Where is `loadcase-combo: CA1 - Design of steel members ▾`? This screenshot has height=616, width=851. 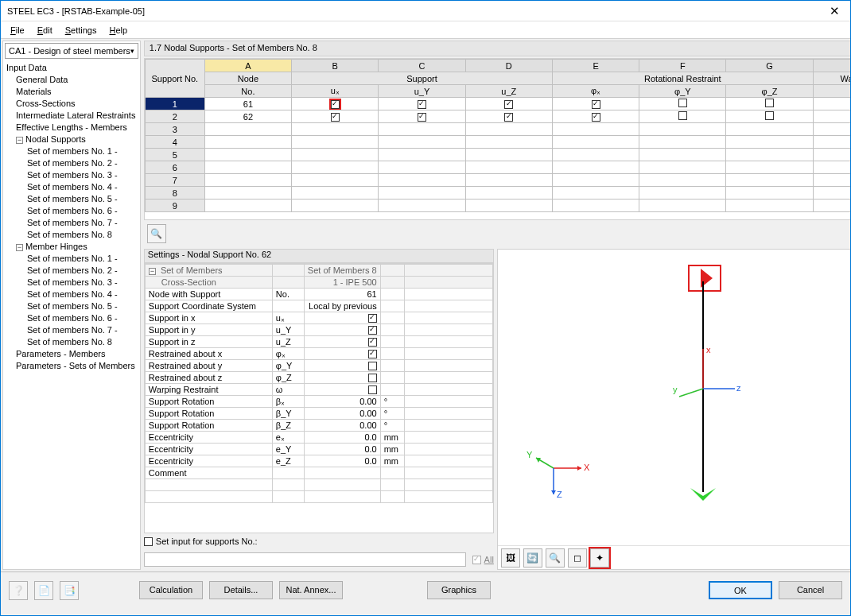 loadcase-combo: CA1 - Design of steel members ▾ is located at coordinates (72, 51).